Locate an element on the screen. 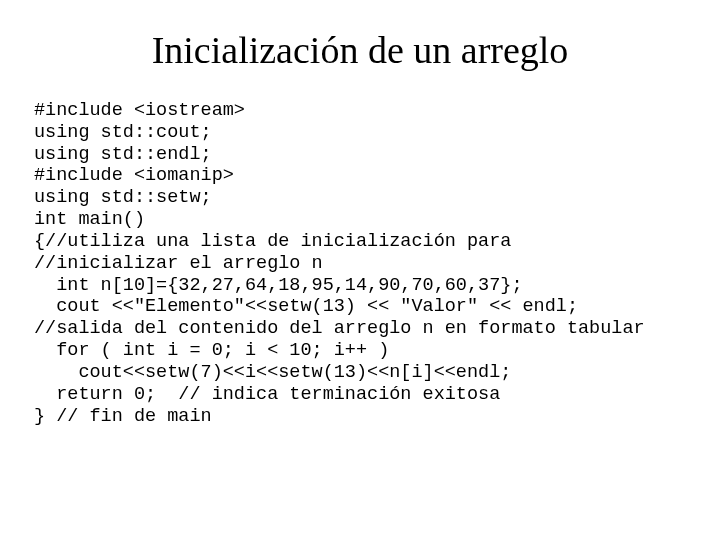 Image resolution: width=720 pixels, height=540 pixels. slide-title: Inicialización de un arreglo is located at coordinates (360, 50).